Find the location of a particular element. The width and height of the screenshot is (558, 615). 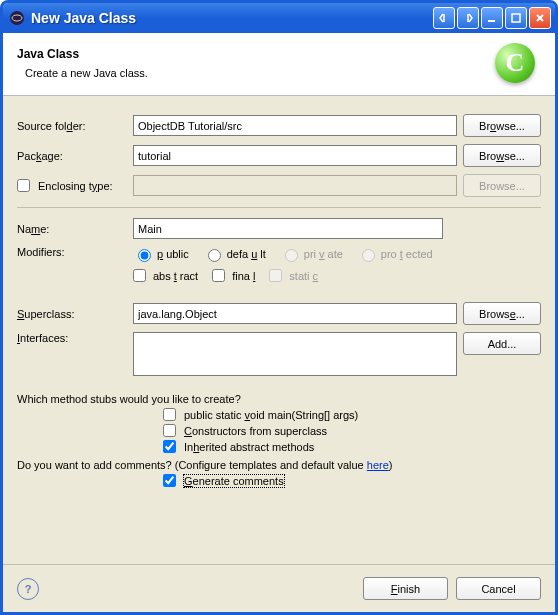

close-button is located at coordinates (540, 18).